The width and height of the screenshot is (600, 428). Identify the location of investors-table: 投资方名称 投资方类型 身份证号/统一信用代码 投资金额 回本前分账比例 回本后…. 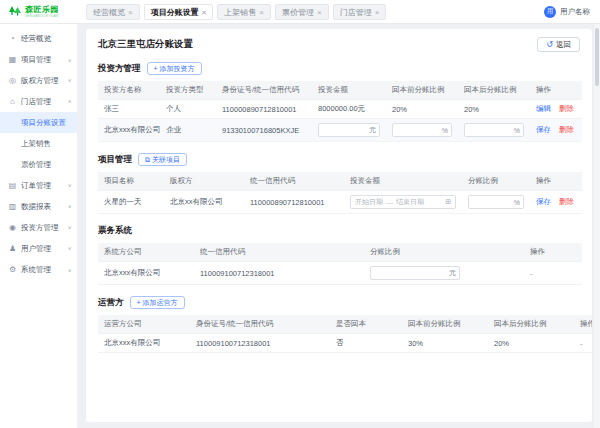
(340, 112).